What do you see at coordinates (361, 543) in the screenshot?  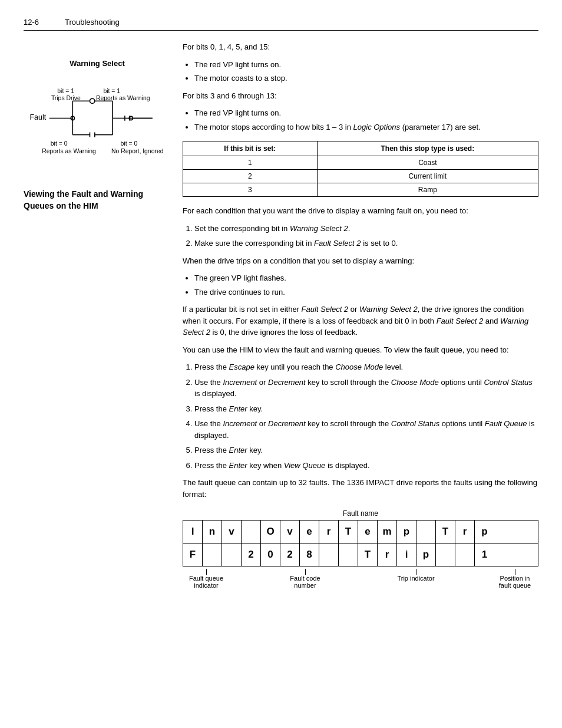 I see `fault-display-box: Inv OverTemp Trp F 2028 Trip 1` at bounding box center [361, 543].